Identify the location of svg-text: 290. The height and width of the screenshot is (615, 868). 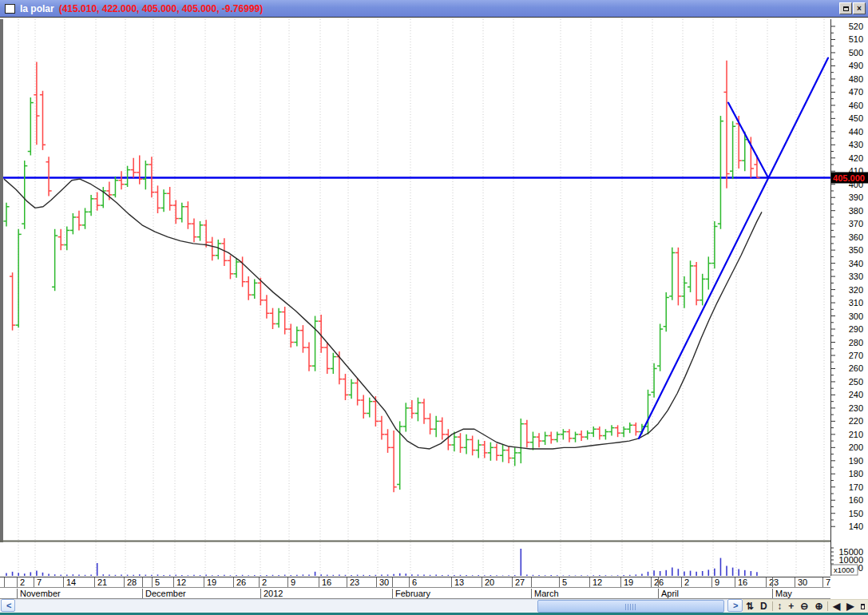
(856, 329).